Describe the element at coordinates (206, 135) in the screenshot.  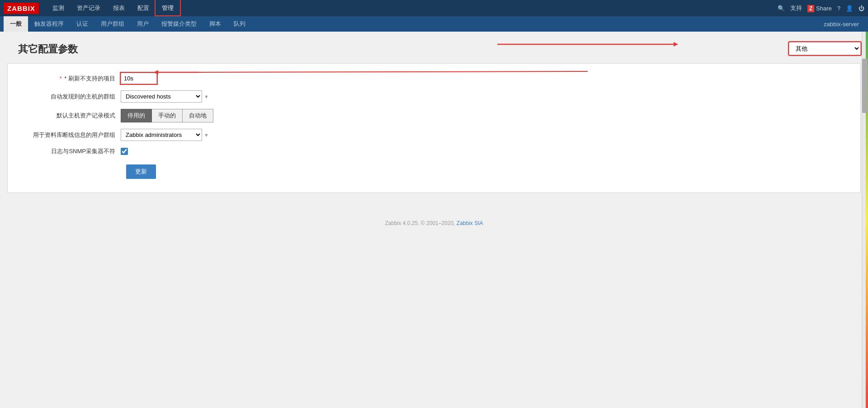
I see `select2-arrow-icon: ▼` at that location.